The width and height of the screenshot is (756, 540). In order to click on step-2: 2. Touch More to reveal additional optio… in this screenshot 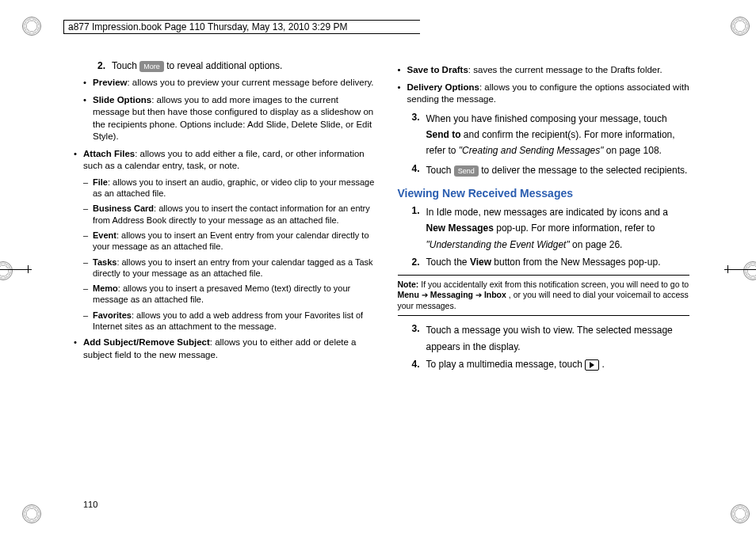, I will do `click(230, 66)`.